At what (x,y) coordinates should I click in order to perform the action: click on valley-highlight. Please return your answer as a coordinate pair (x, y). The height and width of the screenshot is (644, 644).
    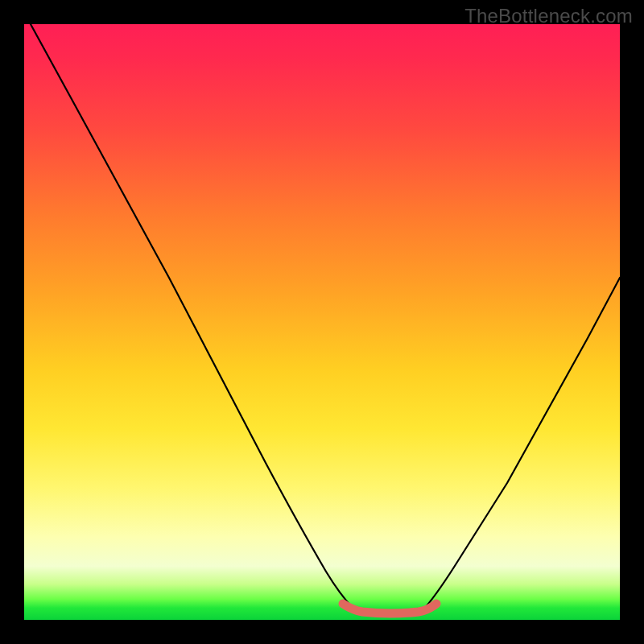
    Looking at the image, I should click on (390, 609).